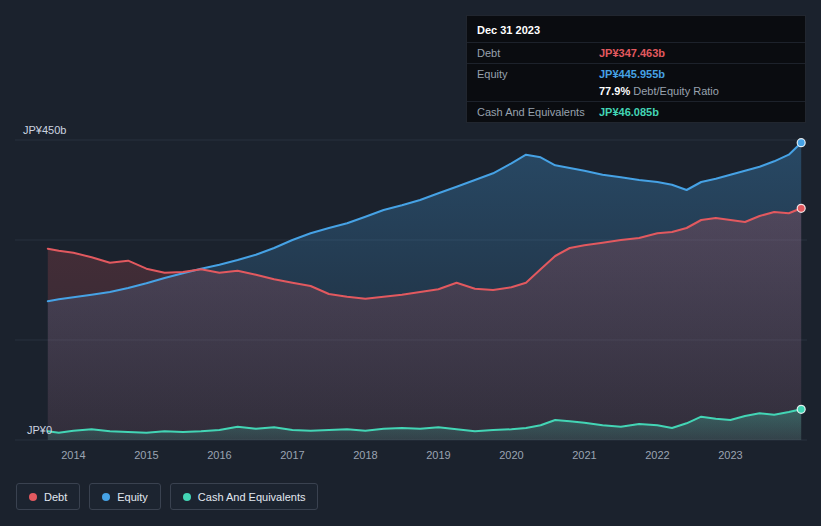  Describe the element at coordinates (636, 52) in the screenshot. I see `tooltip-row-debt: Debt JP¥347.463b` at that location.